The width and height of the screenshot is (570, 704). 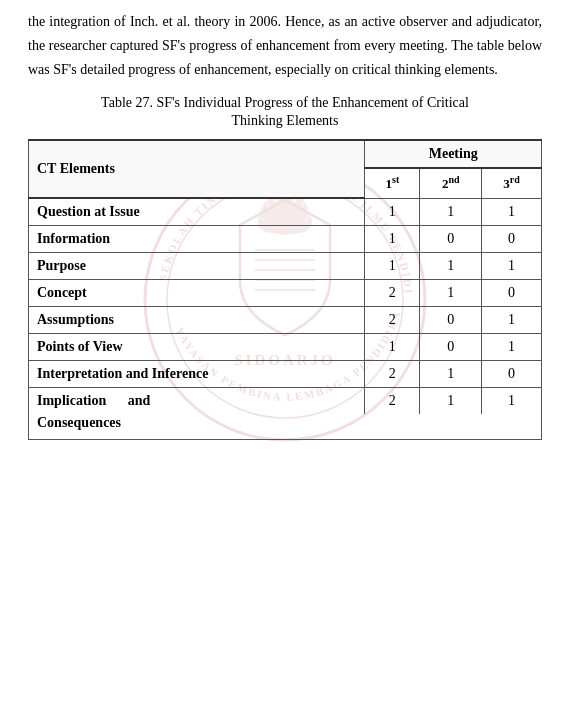 What do you see at coordinates (286, 348) in the screenshot?
I see `table-row: Points of View 1 0 1` at bounding box center [286, 348].